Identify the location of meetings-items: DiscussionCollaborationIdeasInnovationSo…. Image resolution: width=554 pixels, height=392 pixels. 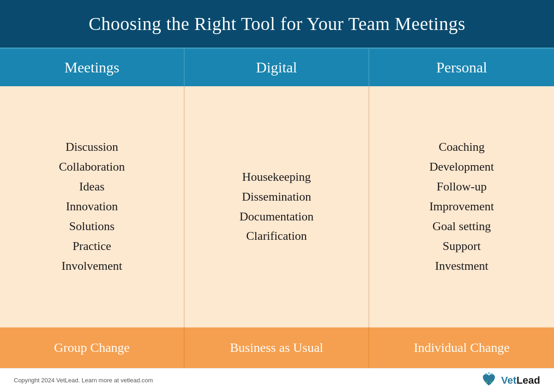
(92, 207).